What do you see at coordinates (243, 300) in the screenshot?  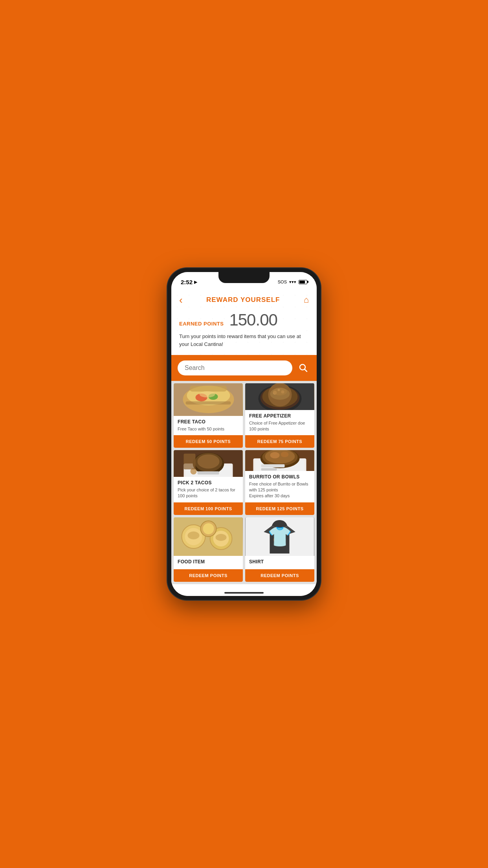 I see `page-title: REWARD YOURSELF` at bounding box center [243, 300].